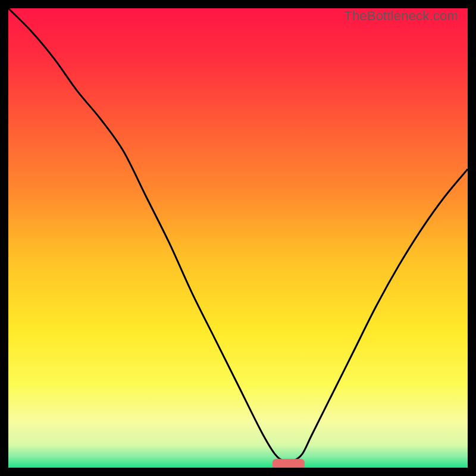  What do you see at coordinates (401, 16) in the screenshot?
I see `watermark-text: TheBottleneck.com` at bounding box center [401, 16].